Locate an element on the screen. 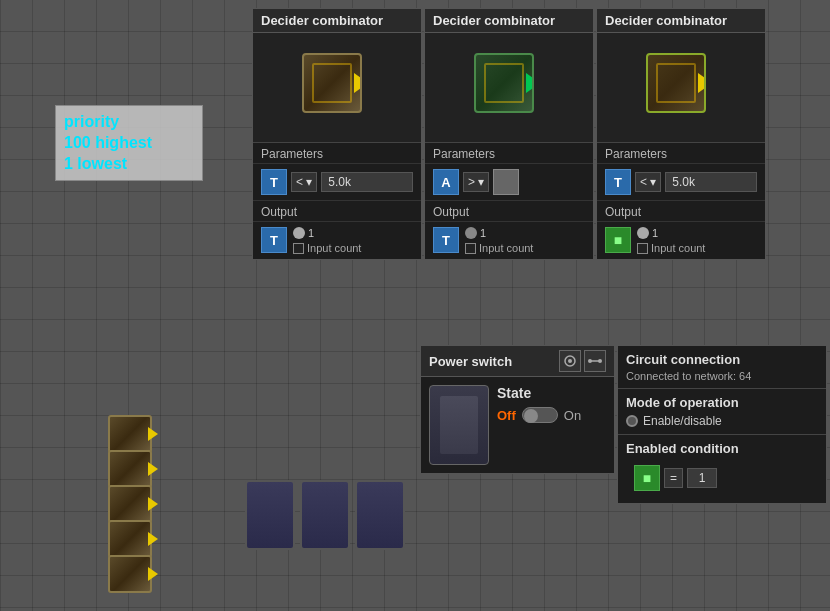 Image resolution: width=830 pixels, height=611 pixels. decider1-value: 5.0k is located at coordinates (367, 182).